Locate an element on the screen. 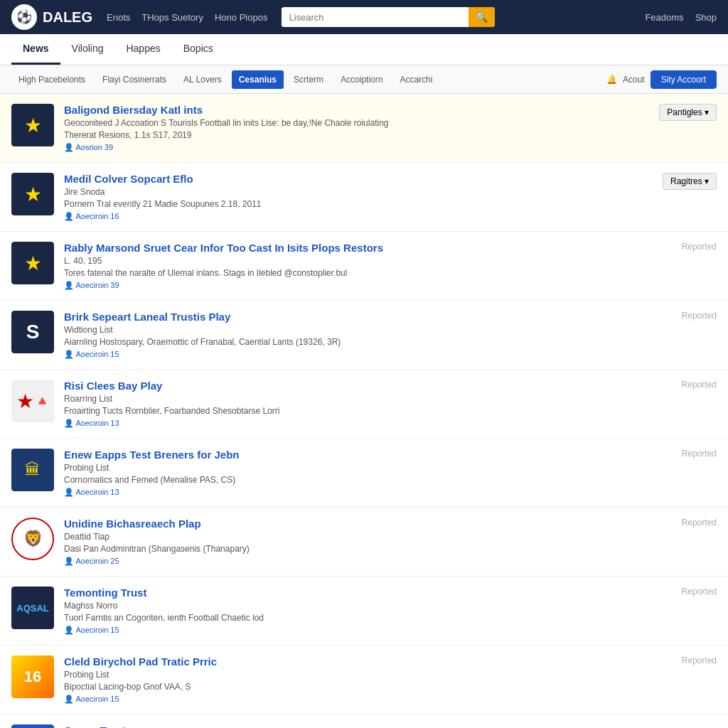 This screenshot has height=728, width=728. news-body: Cleld Birychol Pad Tratic Prric Probing … is located at coordinates (368, 680).